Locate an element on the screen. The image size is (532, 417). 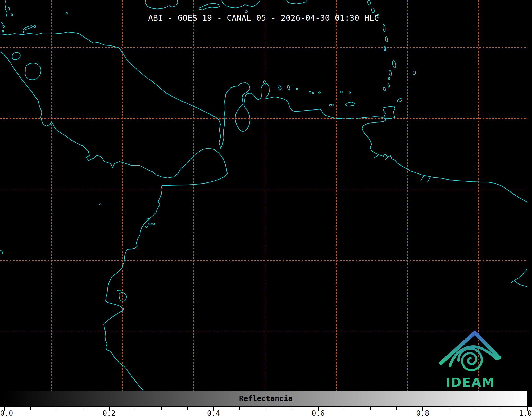
ideam-logo: IDEAM is located at coordinates (470, 360).